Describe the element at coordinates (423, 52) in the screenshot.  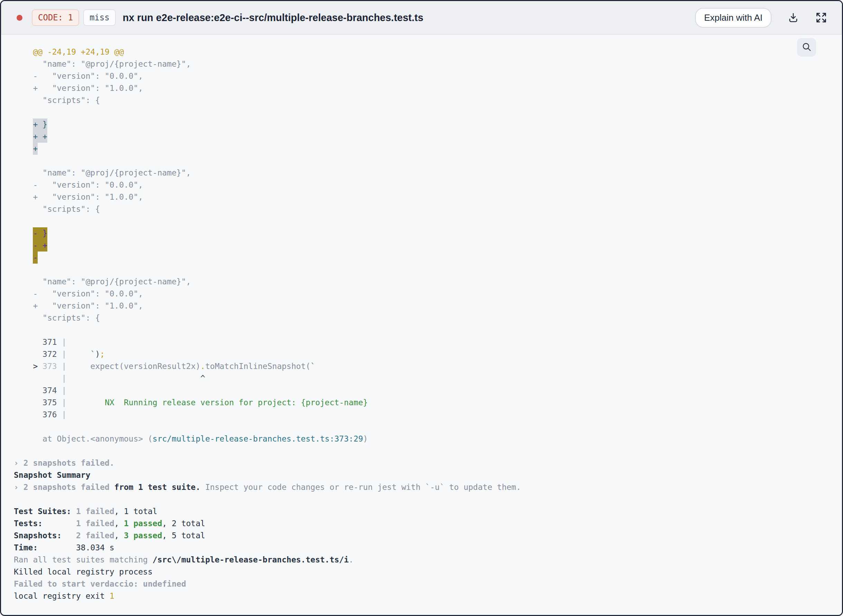
I see `terminal-line: @@ -24,19 +24,19 @@` at that location.